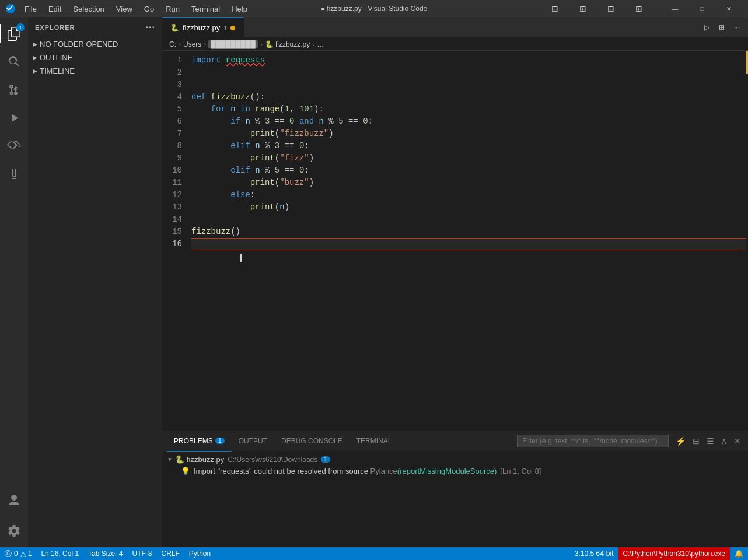 This screenshot has height=560, width=748. What do you see at coordinates (447, 471) in the screenshot?
I see `problem-link: (reportMissingModuleSource)` at bounding box center [447, 471].